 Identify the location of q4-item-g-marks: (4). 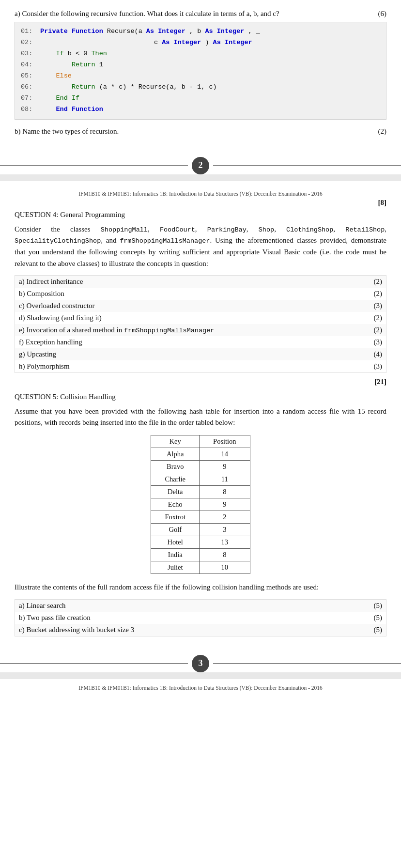
(378, 355).